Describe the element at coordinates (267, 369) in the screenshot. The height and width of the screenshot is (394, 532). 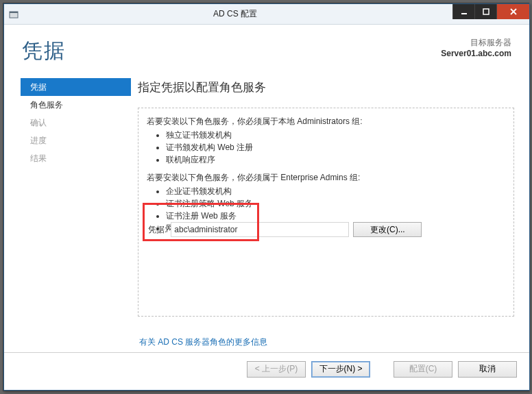
I see `footer: < 上一步(P) 下一步(N) > 配置(C) 取消` at that location.